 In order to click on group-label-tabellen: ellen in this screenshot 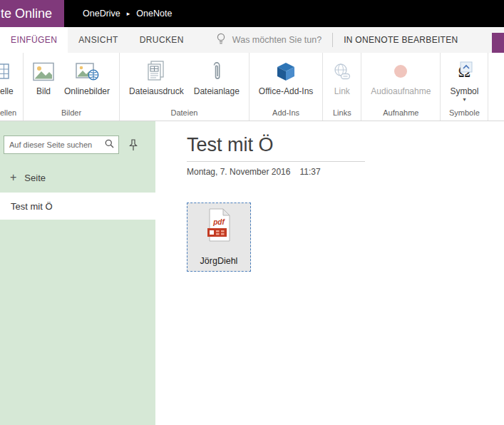, I will do `click(9, 113)`.